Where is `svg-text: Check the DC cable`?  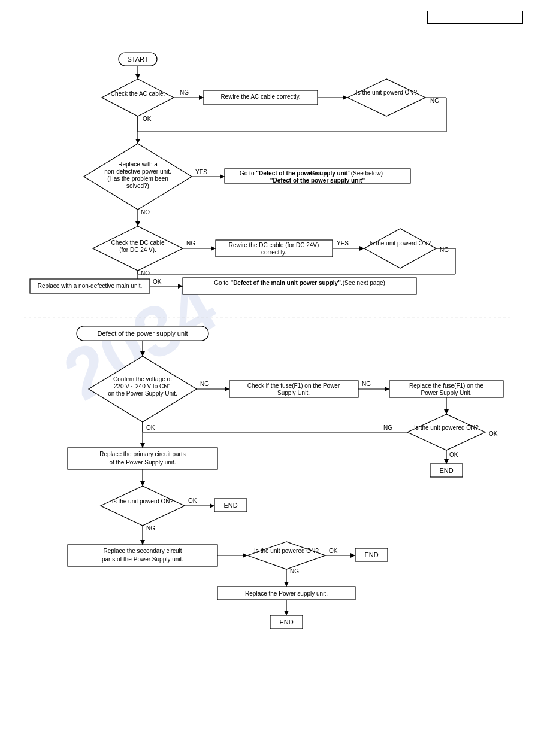 svg-text: Check the DC cable is located at coordinates (138, 243).